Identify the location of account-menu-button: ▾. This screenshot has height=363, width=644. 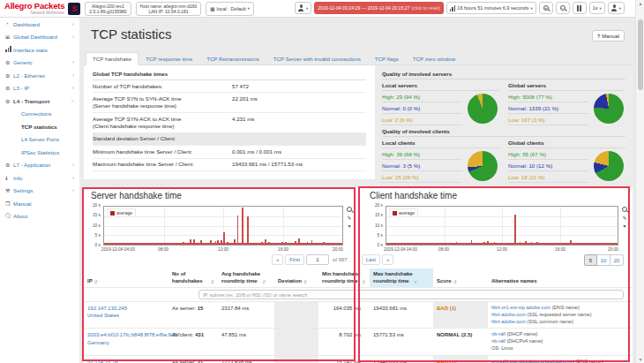
(616, 8).